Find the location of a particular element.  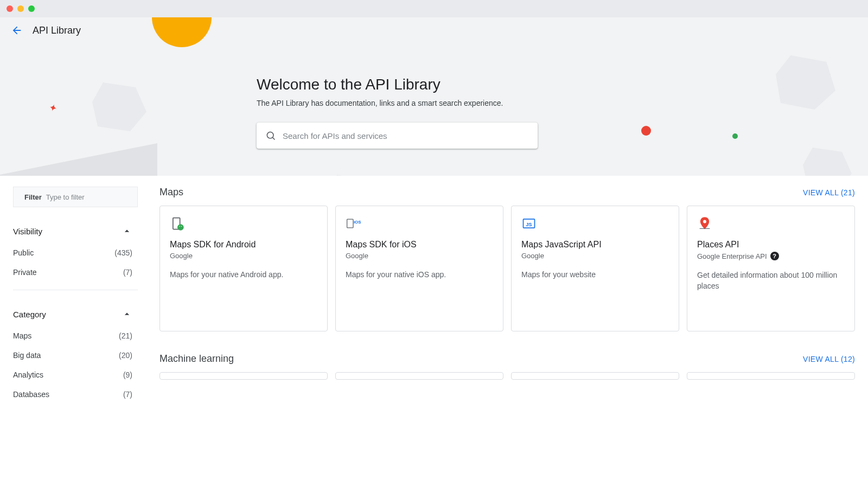

sidebar-item: Private(7) is located at coordinates (75, 272).